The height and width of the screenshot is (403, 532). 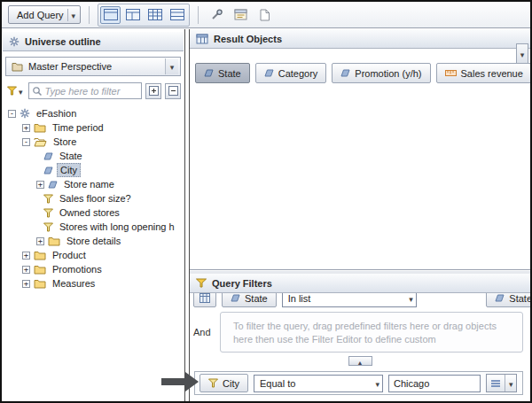 What do you see at coordinates (264, 15) in the screenshot?
I see `view-sql-button` at bounding box center [264, 15].